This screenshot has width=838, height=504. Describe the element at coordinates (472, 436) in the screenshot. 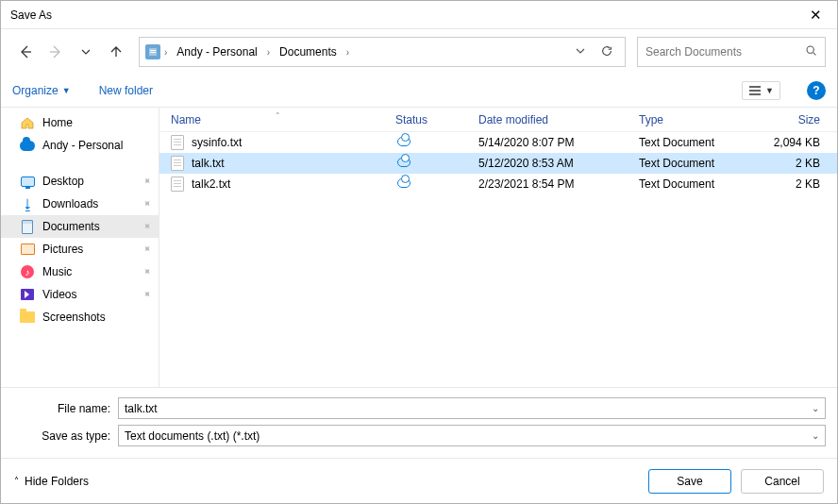

I see `save-type-select: Text documents (.txt) (*.txt) ⌄` at that location.